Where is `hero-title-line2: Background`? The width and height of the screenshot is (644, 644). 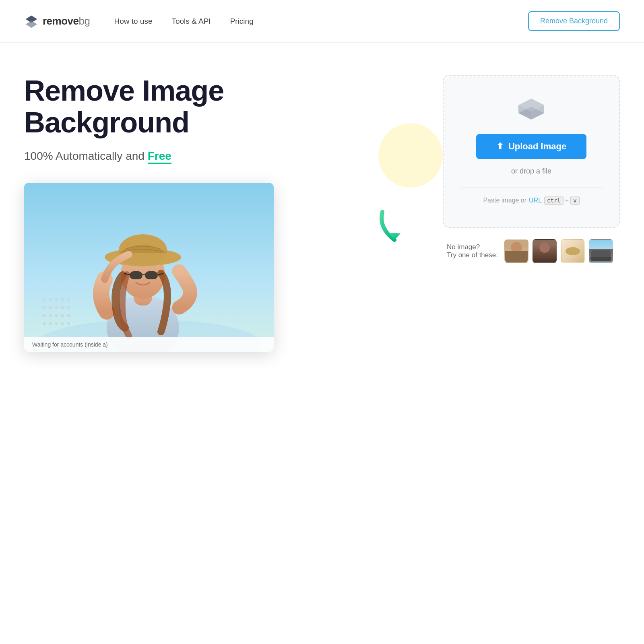 hero-title-line2: Background is located at coordinates (107, 122).